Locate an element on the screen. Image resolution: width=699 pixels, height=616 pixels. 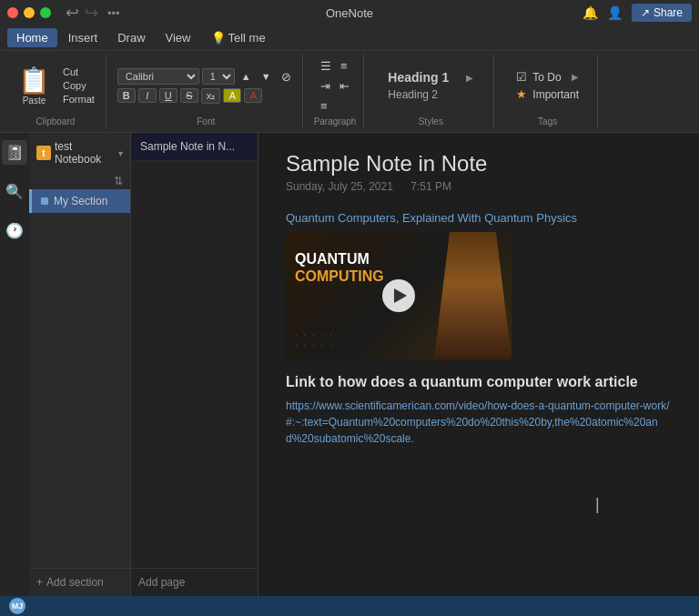
paragraph-controls: ☰ ≡ ⇥ ⇤ ≡ is located at coordinates (335, 86).